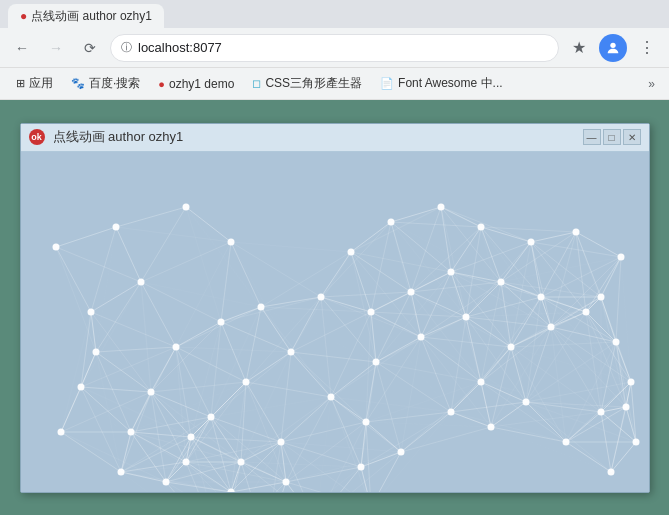  What do you see at coordinates (90, 48) in the screenshot?
I see `refresh-button: ⟳` at bounding box center [90, 48].